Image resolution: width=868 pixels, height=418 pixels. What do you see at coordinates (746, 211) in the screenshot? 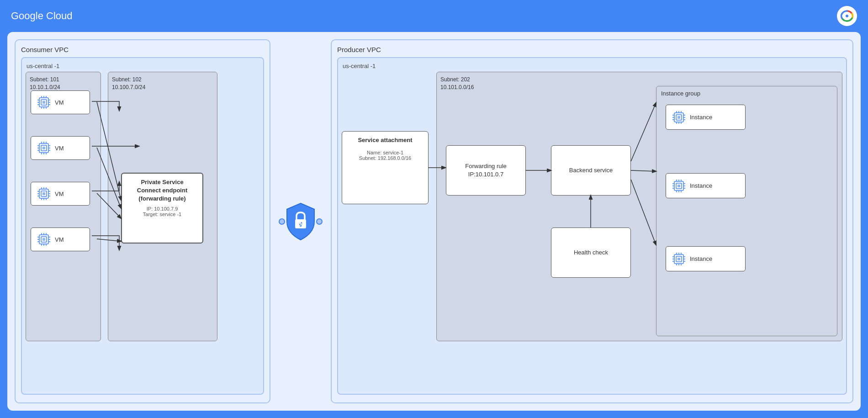
I see `instance-group-container: Instance group` at bounding box center [746, 211].